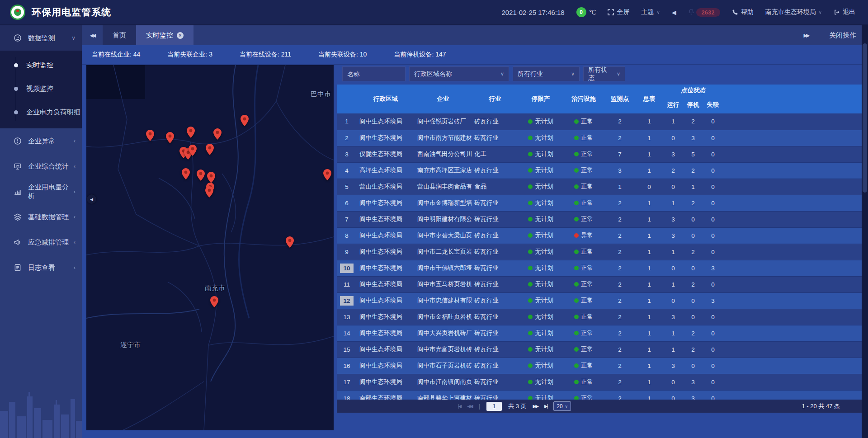 The height and width of the screenshot is (438, 868). Describe the element at coordinates (599, 122) in the screenshot. I see `table-row: 1阆中生态环境局阆中强锐页岩砖厂砖瓦行业无计划正常21120` at that location.